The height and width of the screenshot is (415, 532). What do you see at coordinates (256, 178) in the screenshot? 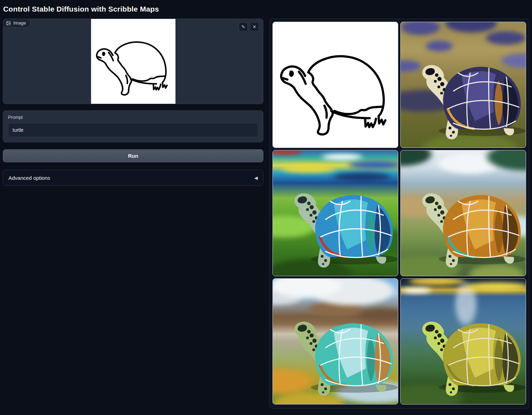
I see `chevron-left-icon: ◀` at bounding box center [256, 178].